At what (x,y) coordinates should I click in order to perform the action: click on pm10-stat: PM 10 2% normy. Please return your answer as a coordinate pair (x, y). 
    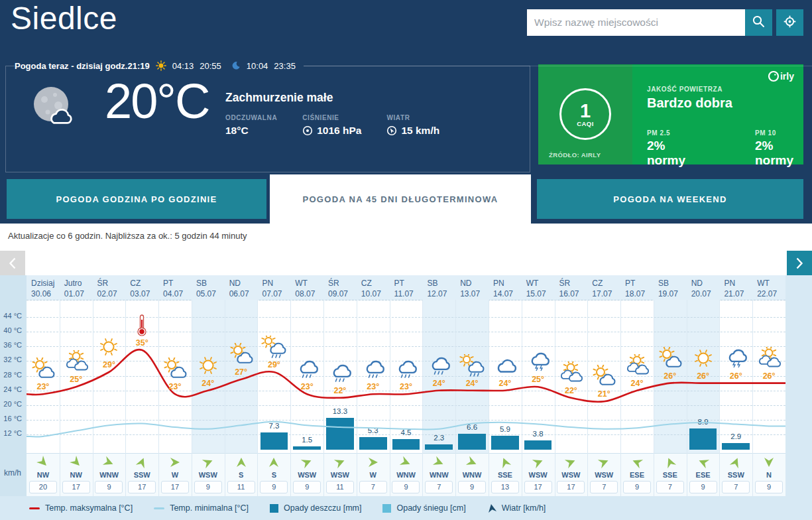
    Looking at the image, I should click on (780, 149).